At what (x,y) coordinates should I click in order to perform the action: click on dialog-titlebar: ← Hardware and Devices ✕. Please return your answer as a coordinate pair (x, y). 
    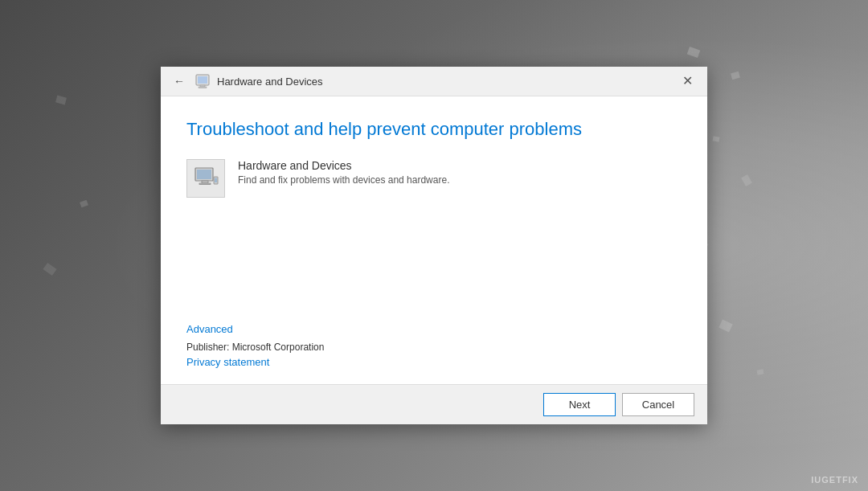
    Looking at the image, I should click on (434, 82).